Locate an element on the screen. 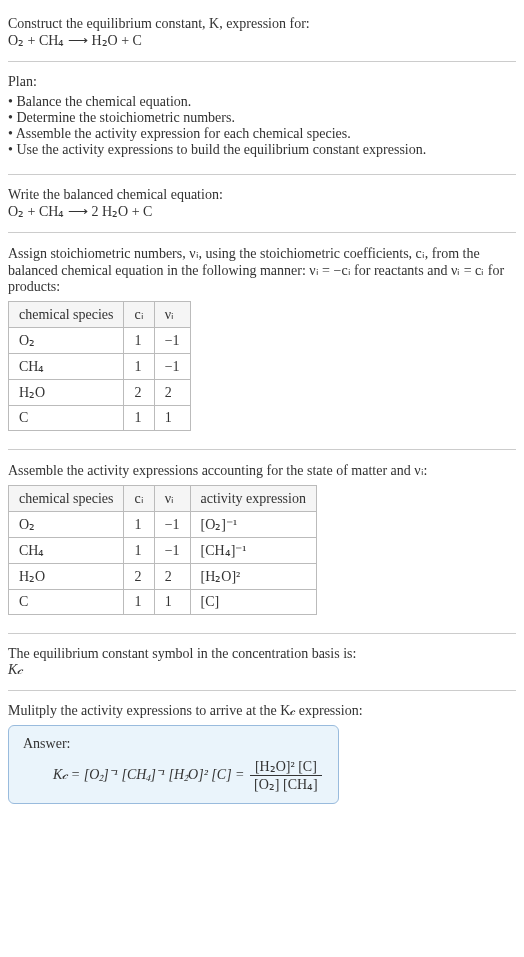 Image resolution: width=524 pixels, height=957 pixels. col-header: activity expression is located at coordinates (253, 499).